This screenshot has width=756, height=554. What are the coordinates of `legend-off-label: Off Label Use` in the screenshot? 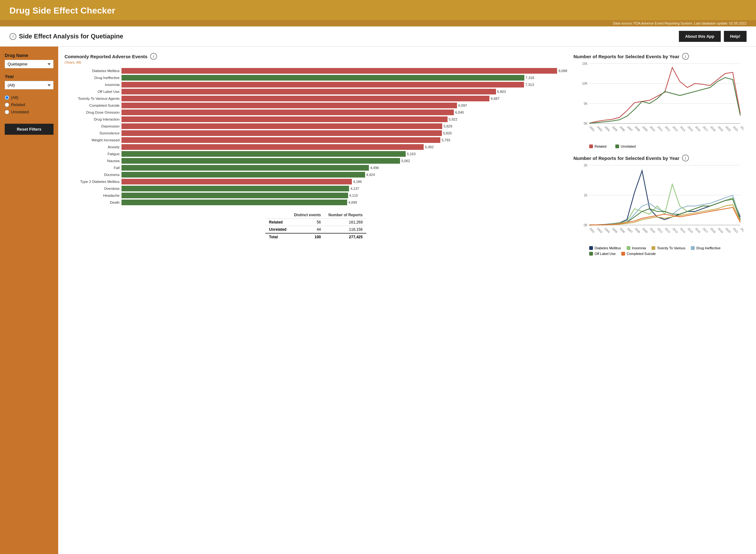 It's located at (602, 254).